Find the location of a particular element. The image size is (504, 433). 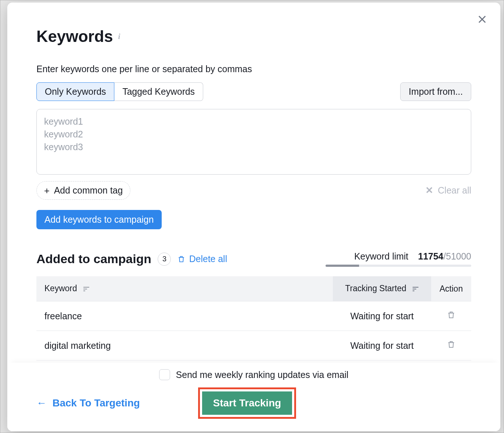

tag-row: + Add common tag ✕ Clear all is located at coordinates (254, 190).